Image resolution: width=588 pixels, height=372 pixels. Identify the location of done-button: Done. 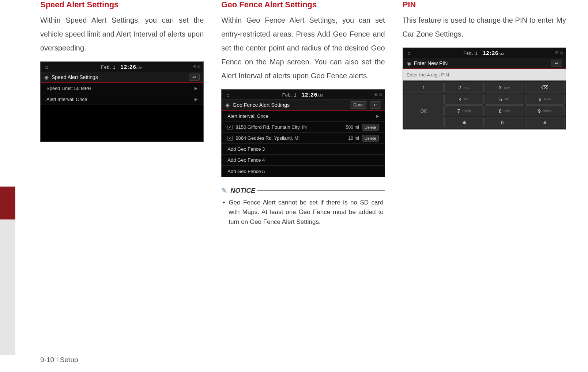
(358, 105).